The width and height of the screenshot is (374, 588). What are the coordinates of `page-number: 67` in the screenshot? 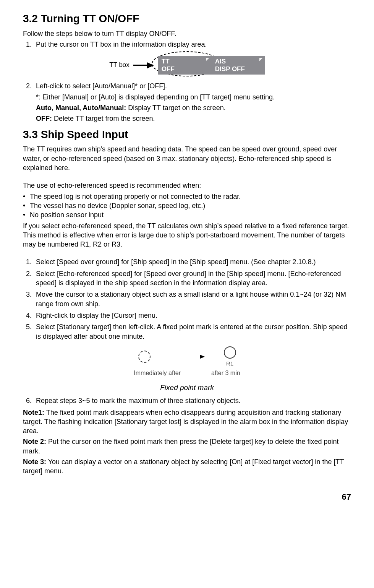 It's located at (187, 497).